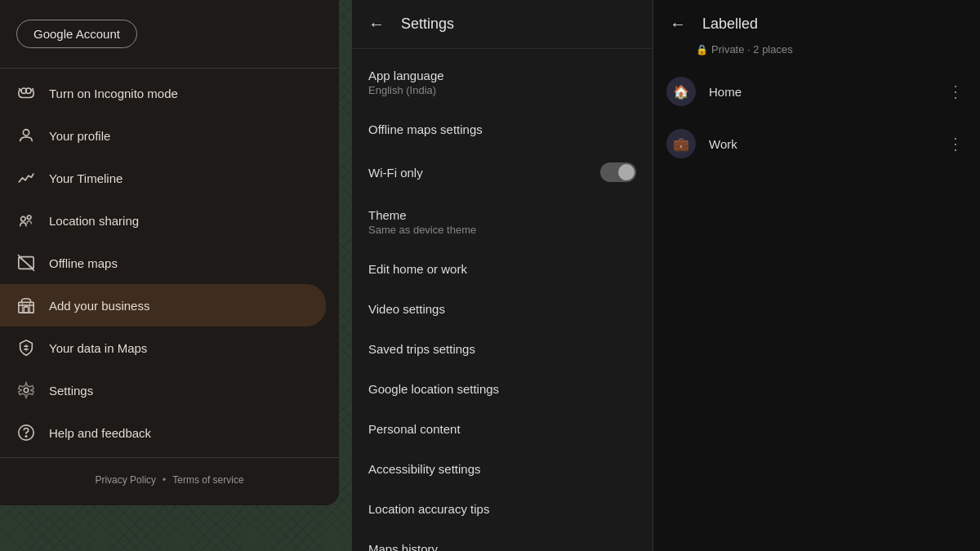 This screenshot has width=980, height=551. I want to click on settings-item-theme: Theme Same as device theme, so click(502, 222).